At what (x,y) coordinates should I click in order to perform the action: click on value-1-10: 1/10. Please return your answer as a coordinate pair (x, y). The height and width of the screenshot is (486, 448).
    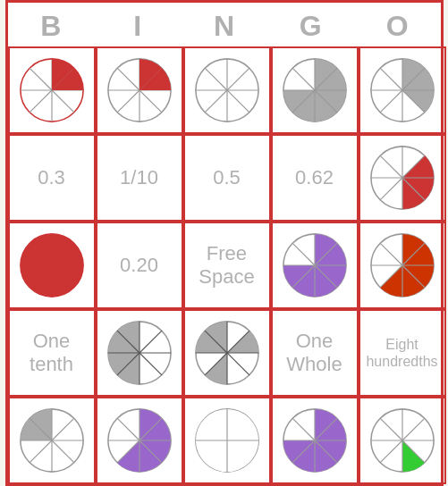
    Looking at the image, I should click on (139, 178).